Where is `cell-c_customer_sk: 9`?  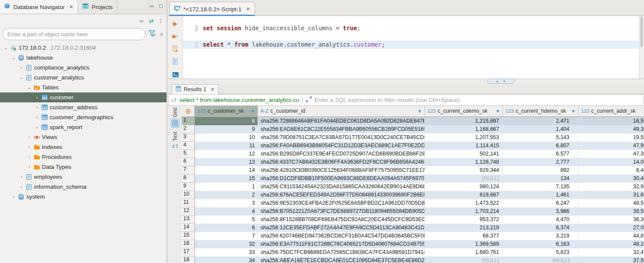
cell-c_customer_sk: 9 is located at coordinates (226, 130).